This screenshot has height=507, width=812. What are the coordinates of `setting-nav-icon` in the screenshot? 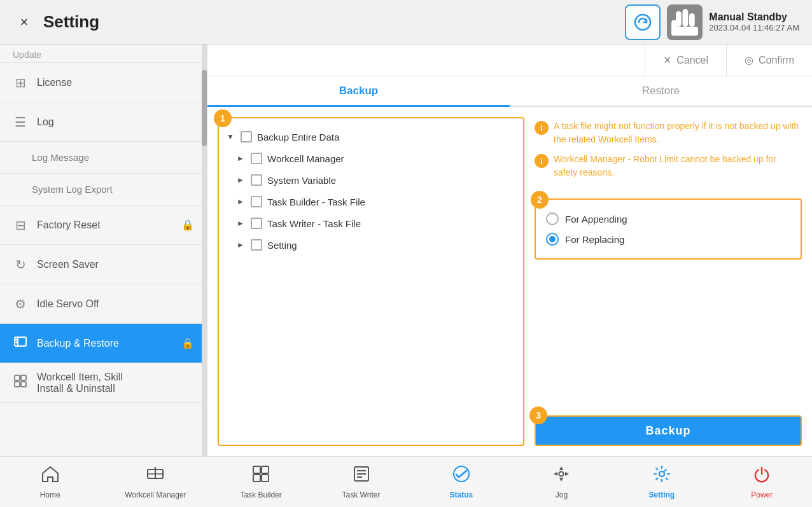 It's located at (662, 476).